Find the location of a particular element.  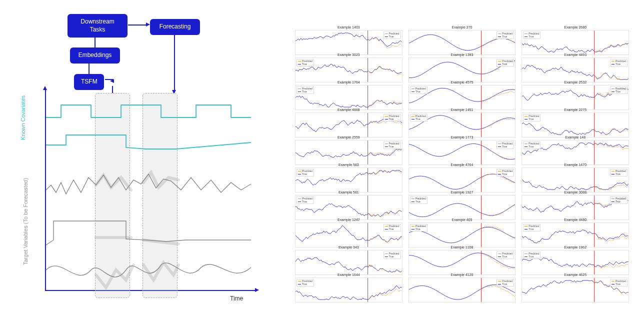

mini-chart-title: Example 1764 is located at coordinates (349, 82).